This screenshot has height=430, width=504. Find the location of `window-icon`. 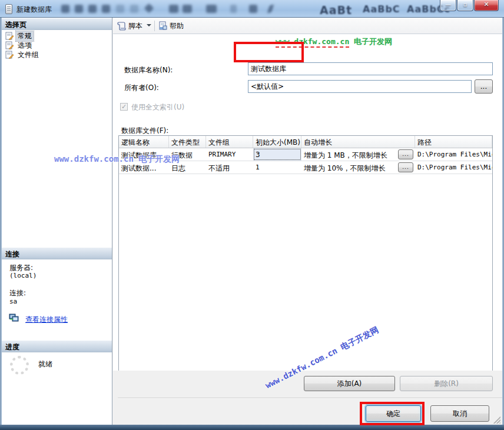

window-icon is located at coordinates (9, 9).